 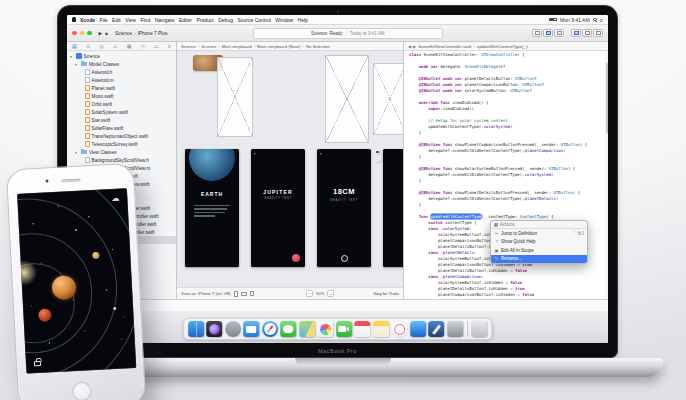 I want to click on menu-window: Window, so click(x=284, y=20).